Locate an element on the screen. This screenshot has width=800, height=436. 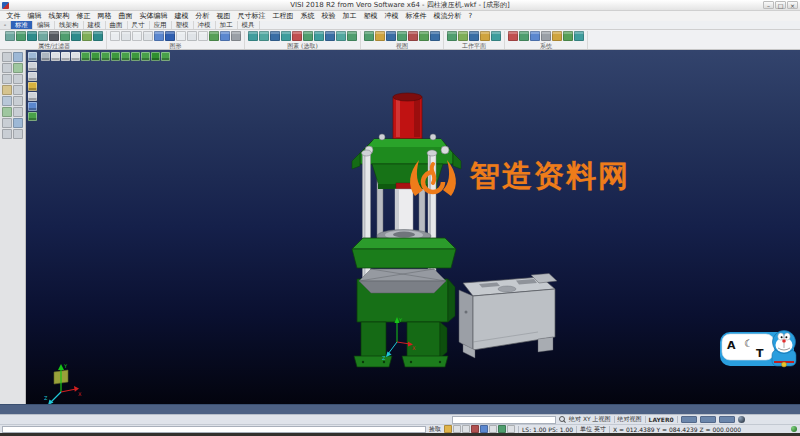
tab-3: 线架构 is located at coordinates (70, 25).